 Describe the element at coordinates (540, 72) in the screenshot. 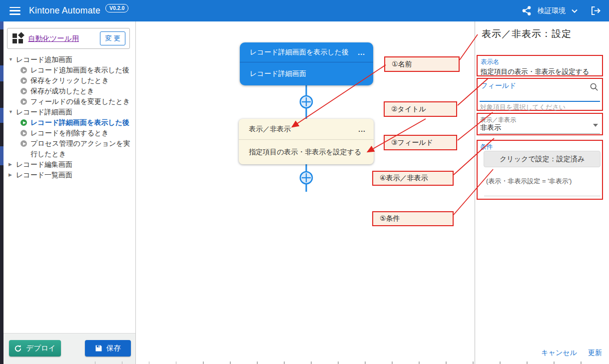

I see `display-name-value: 指定項目の表示・非表示を設定する` at that location.